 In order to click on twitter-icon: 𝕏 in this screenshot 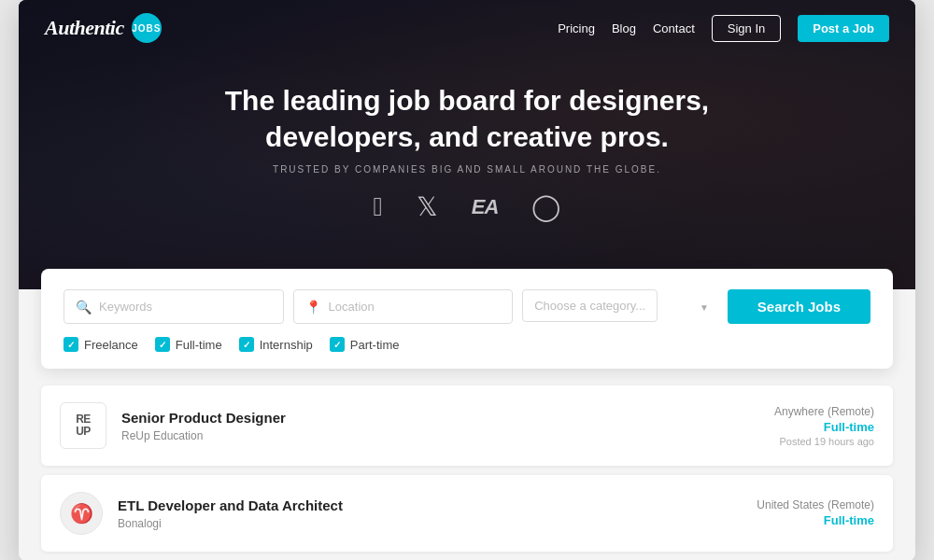, I will do `click(428, 207)`.